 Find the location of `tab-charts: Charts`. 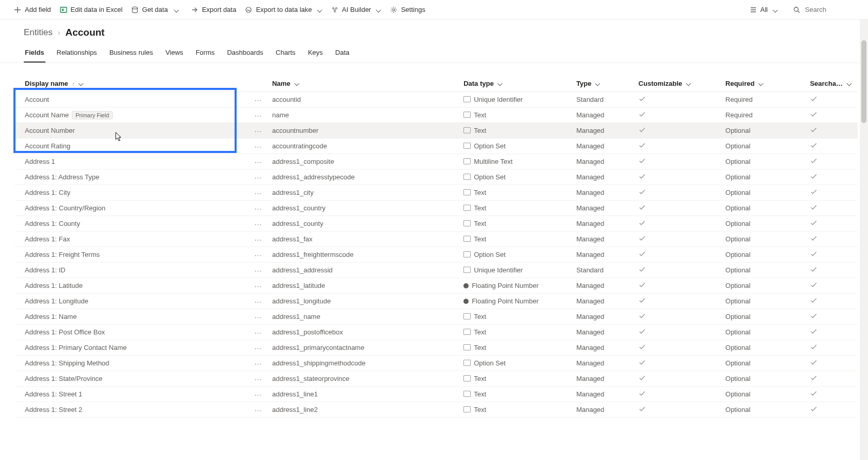

tab-charts: Charts is located at coordinates (286, 54).